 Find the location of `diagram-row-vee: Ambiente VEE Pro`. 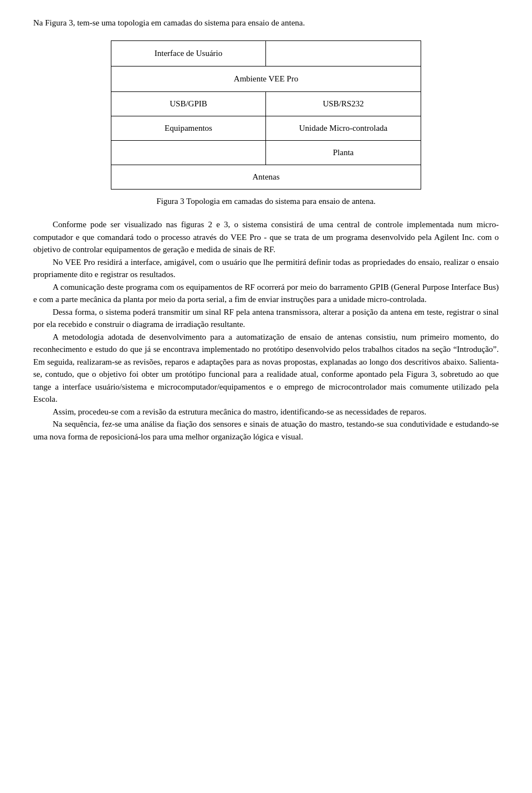

diagram-row-vee: Ambiente VEE Pro is located at coordinates (266, 79).